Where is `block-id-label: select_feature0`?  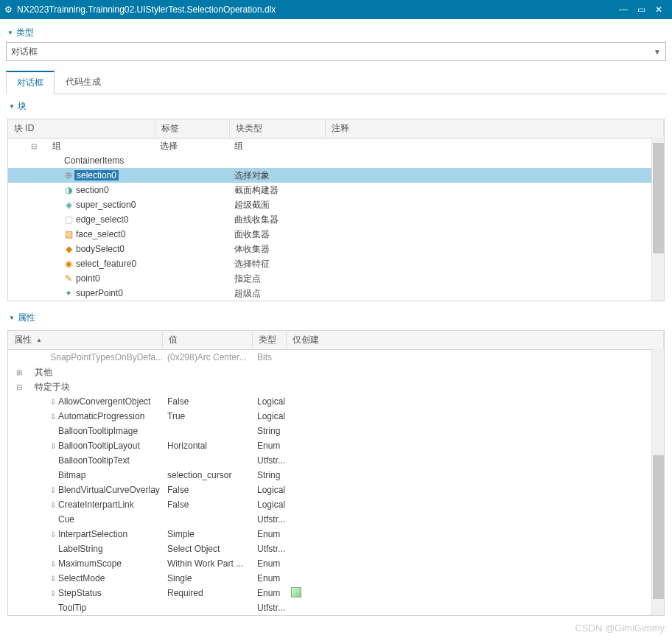 block-id-label: select_feature0 is located at coordinates (105, 264).